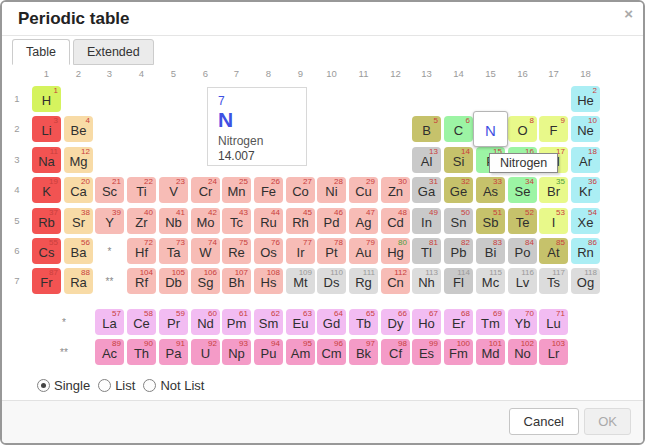 The image size is (645, 445). Describe the element at coordinates (46, 190) in the screenshot. I see `element-cell-K: K19` at that location.